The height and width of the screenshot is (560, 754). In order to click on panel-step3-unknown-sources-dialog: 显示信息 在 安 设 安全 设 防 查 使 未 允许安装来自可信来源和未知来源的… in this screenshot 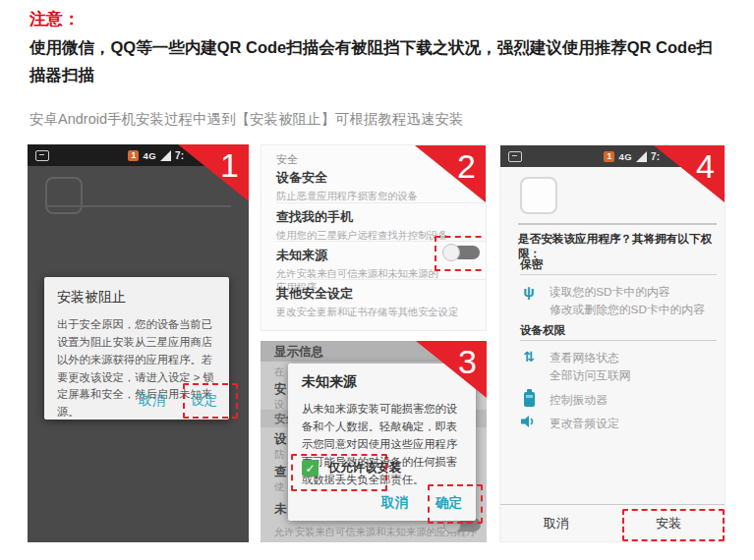, I will do `click(374, 442)`.